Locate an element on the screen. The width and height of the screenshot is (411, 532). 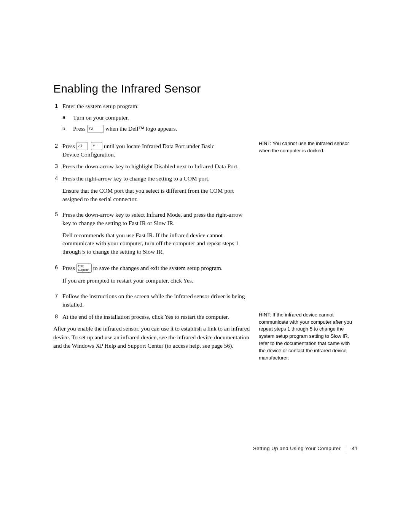
p-key-icon: P – is located at coordinates (97, 146).